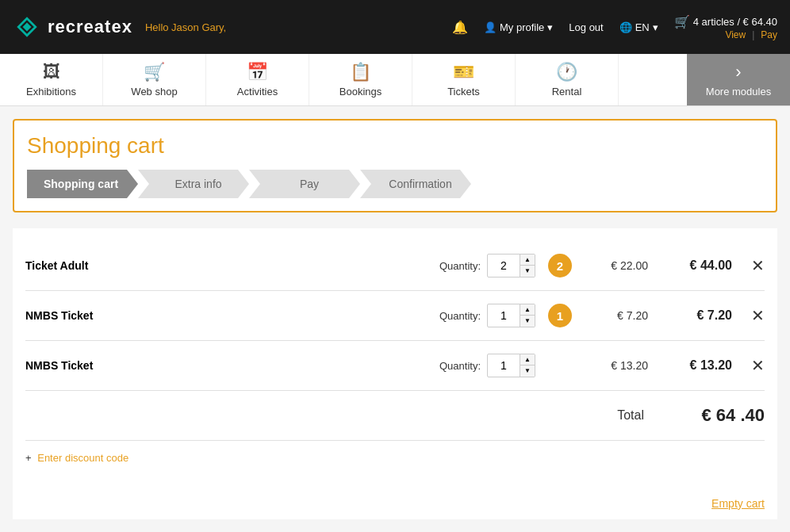 This screenshot has width=790, height=532. I want to click on empty-cart-row: Empty cart, so click(395, 503).